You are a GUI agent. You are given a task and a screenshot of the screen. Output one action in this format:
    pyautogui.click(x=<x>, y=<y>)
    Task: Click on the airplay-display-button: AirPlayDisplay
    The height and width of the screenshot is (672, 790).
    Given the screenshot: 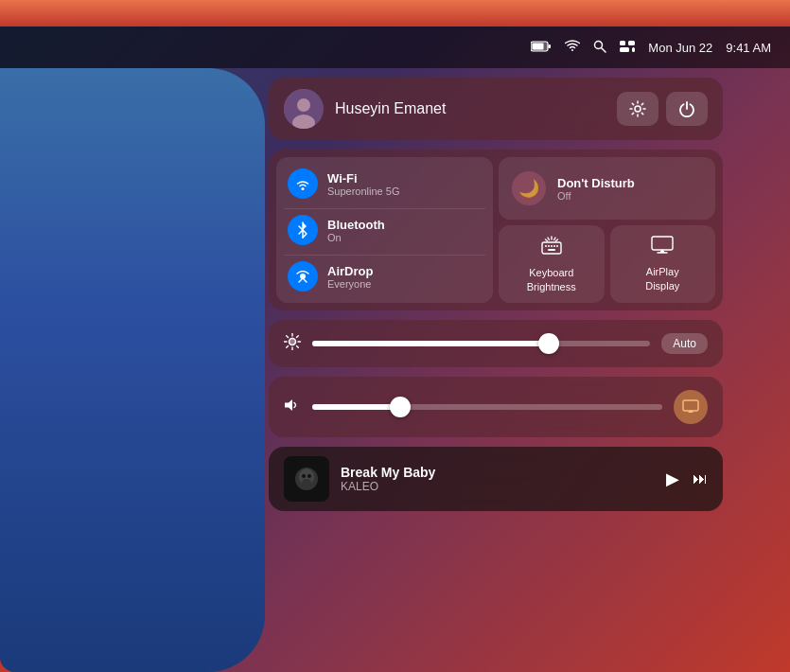 What is the action you would take?
    pyautogui.click(x=663, y=264)
    